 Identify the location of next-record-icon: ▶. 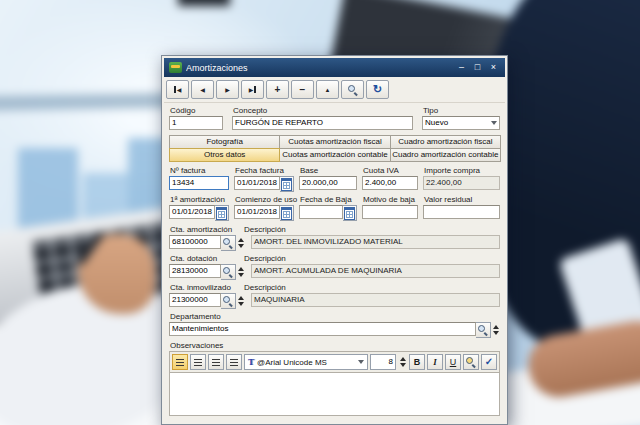
(228, 90).